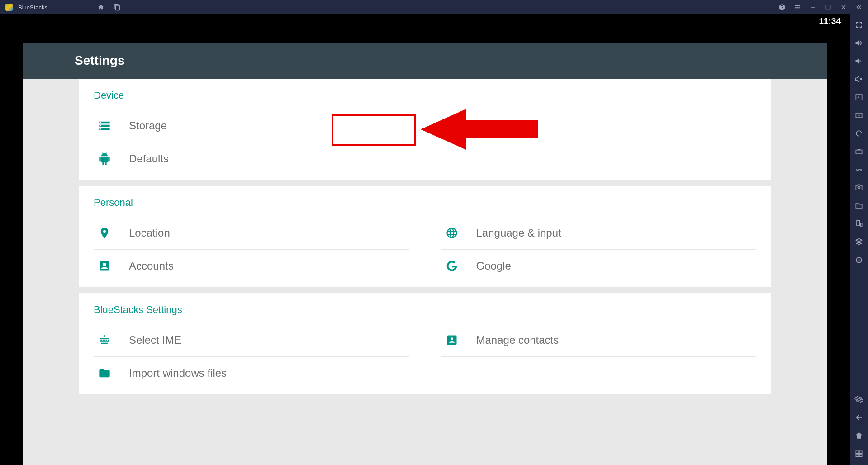 The width and height of the screenshot is (868, 465). What do you see at coordinates (859, 242) in the screenshot?
I see `multi-instance-icon` at bounding box center [859, 242].